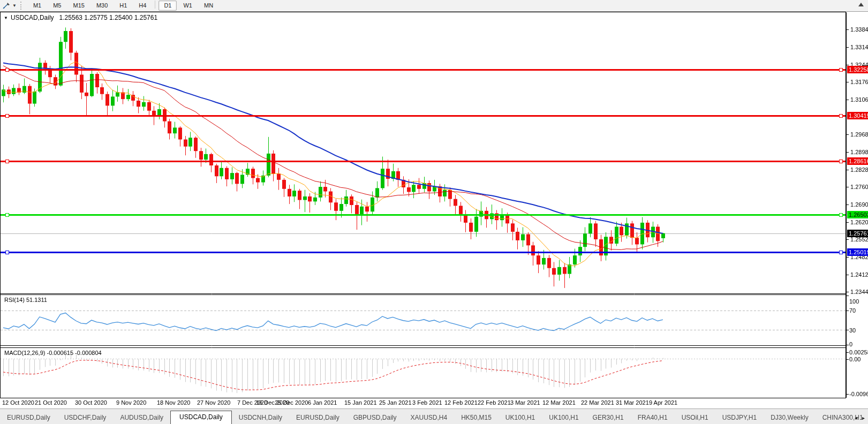 This screenshot has width=868, height=424. Describe the element at coordinates (859, 205) in the screenshot. I see `price-tick-label: 1.26900` at that location.